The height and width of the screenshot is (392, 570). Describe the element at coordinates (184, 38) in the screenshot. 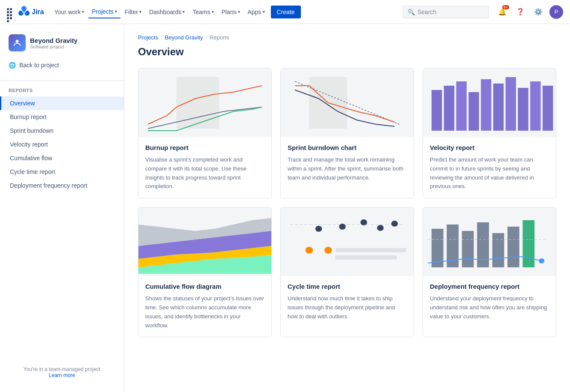

I see `breadcrumb-beyond-gravity: Beyond Gravity` at that location.